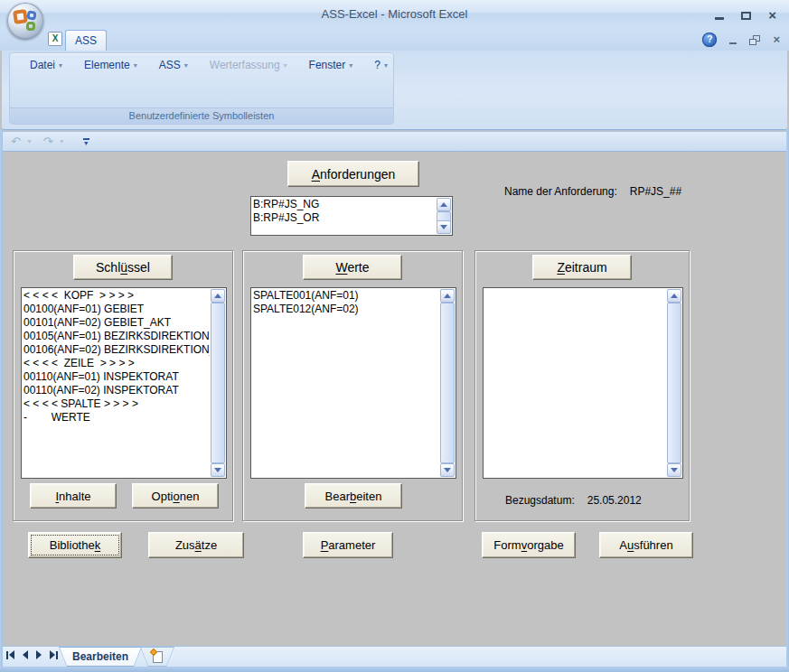 The image size is (789, 672). I want to click on tab-ass: ASS, so click(86, 40).